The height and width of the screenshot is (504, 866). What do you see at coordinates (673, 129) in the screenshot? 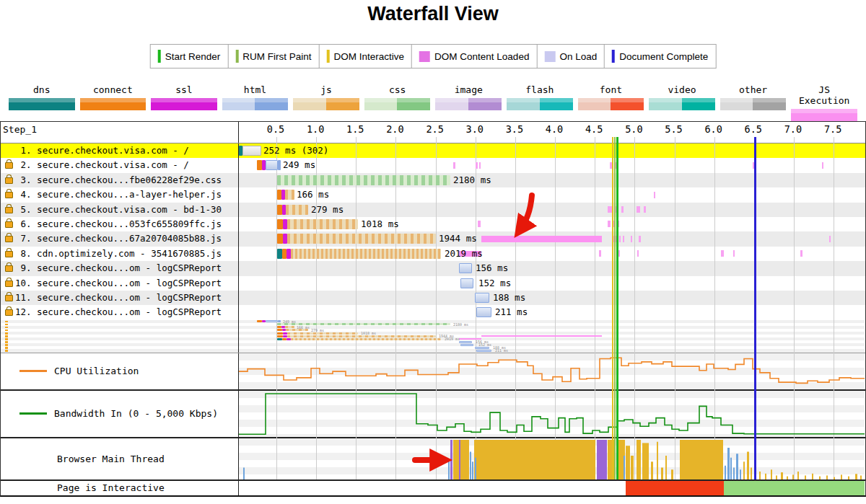
I see `axis-tick-label: 5.5` at bounding box center [673, 129].